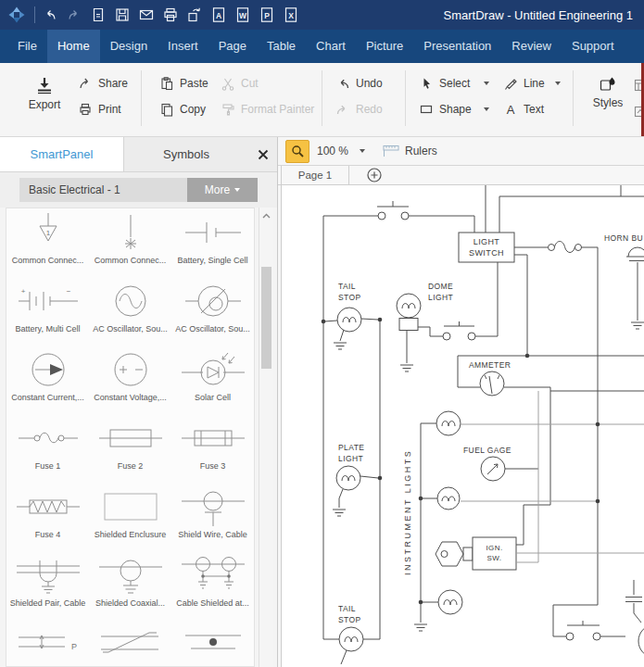 The width and height of the screenshot is (644, 667). What do you see at coordinates (48, 466) in the screenshot?
I see `symbol-label: Fuse 1` at bounding box center [48, 466].